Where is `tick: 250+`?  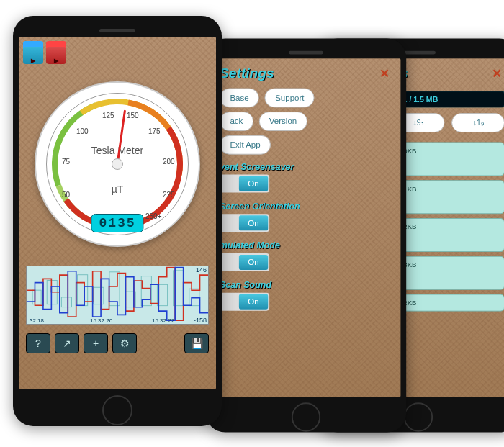 tick: 250+ is located at coordinates (154, 216).